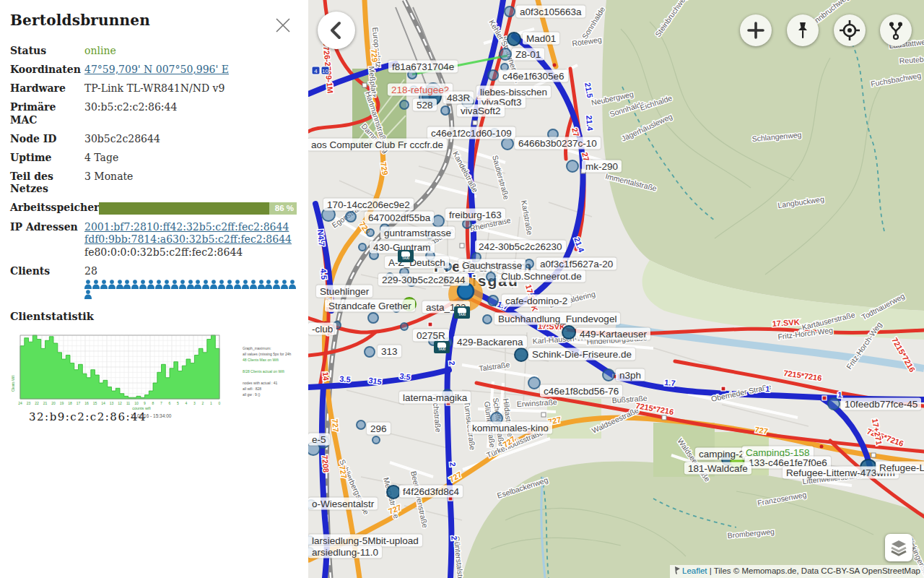 The width and height of the screenshot is (924, 578). What do you see at coordinates (528, 55) in the screenshot?
I see `node-label: Z8-01` at bounding box center [528, 55].